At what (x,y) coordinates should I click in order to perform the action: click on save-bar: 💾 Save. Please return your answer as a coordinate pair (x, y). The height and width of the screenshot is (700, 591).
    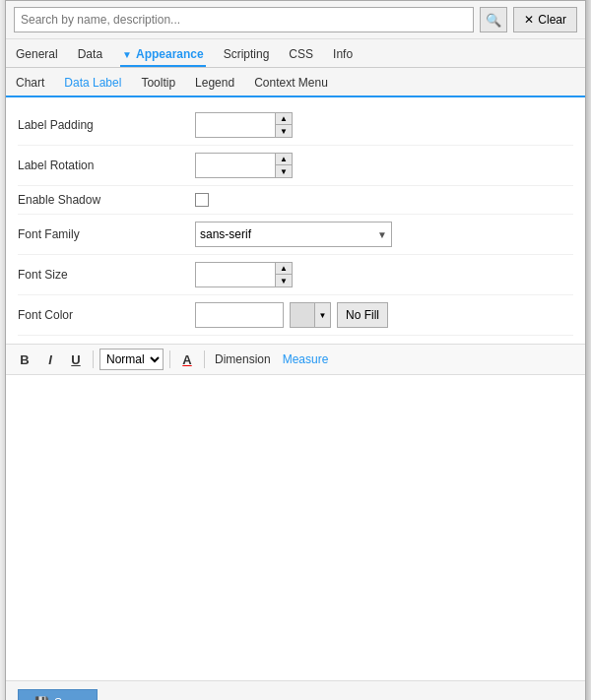
    Looking at the image, I should click on (296, 690).